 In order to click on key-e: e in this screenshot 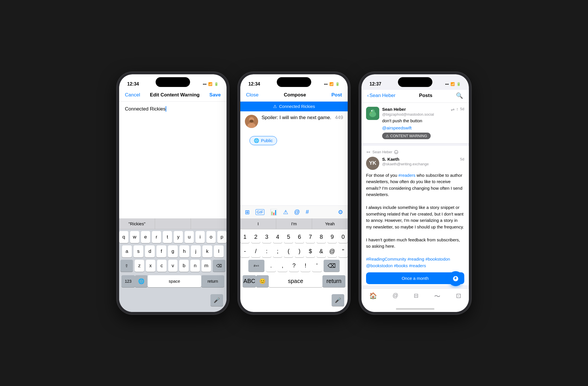, I will do `click(146, 237)`.